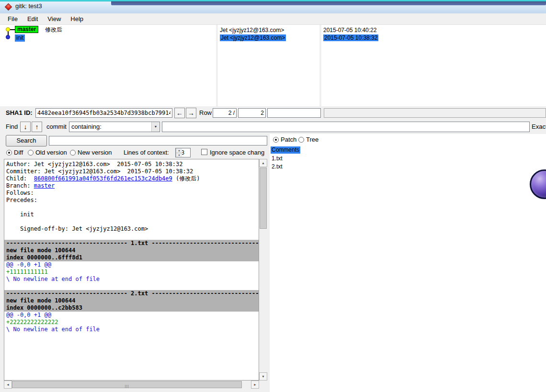 Image resolution: width=546 pixels, height=392 pixels. Describe the element at coordinates (180, 113) in the screenshot. I see `nav-back-button: ←` at that location.